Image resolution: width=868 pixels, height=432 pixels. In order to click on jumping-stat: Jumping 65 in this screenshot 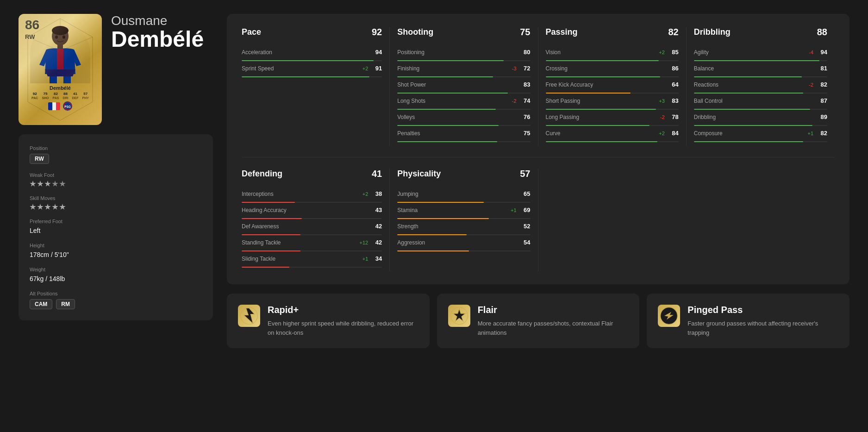, I will do `click(464, 196)`.